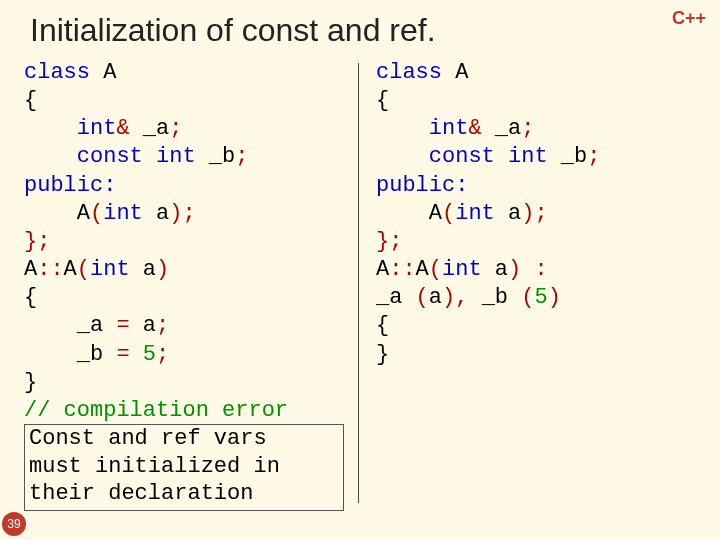 The height and width of the screenshot is (540, 720). What do you see at coordinates (184, 439) in the screenshot?
I see `error-line: Const and ref vars` at bounding box center [184, 439].